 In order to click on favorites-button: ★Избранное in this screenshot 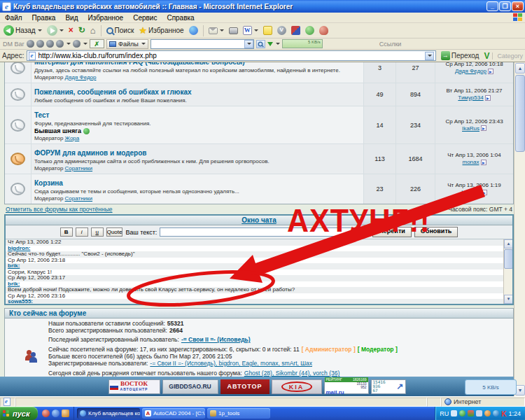, I will do `click(161, 31)`.